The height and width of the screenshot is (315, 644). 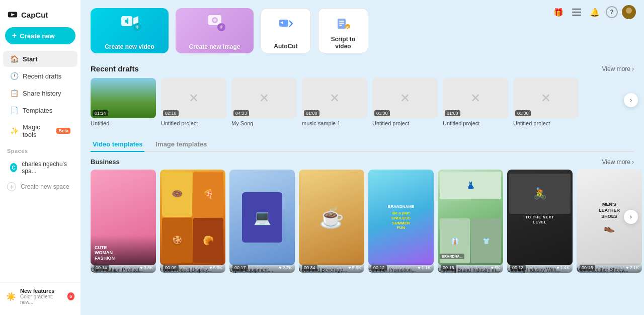 What do you see at coordinates (193, 268) in the screenshot?
I see `template-overlay-2: 00:09 ♥ 5.9K` at bounding box center [193, 268].